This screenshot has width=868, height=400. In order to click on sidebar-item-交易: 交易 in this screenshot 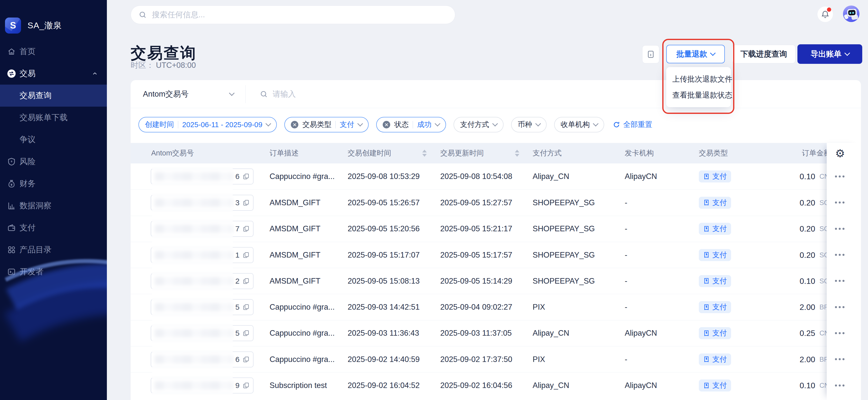, I will do `click(53, 73)`.